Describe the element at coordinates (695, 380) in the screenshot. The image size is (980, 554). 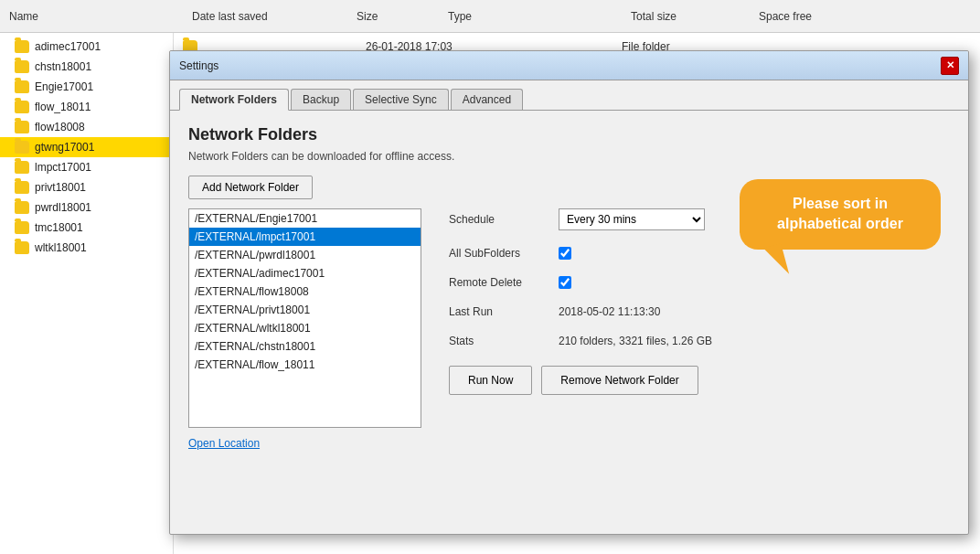
I see `action-buttons: Run Now Remove Network Folder` at that location.